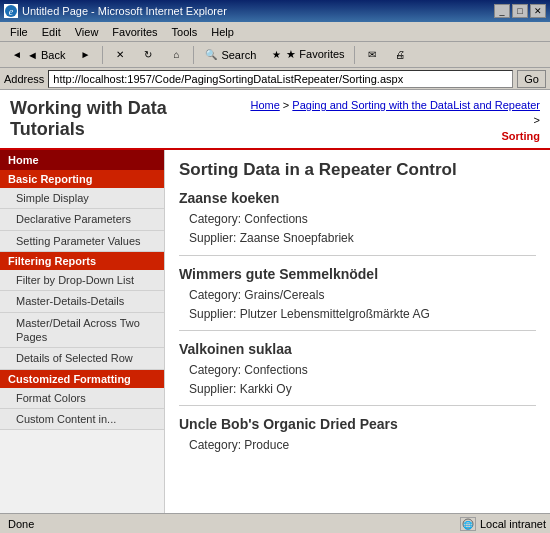 Image resolution: width=550 pixels, height=533 pixels. Describe the element at coordinates (503, 524) in the screenshot. I see `status-right: 🌐 Local intranet` at that location.